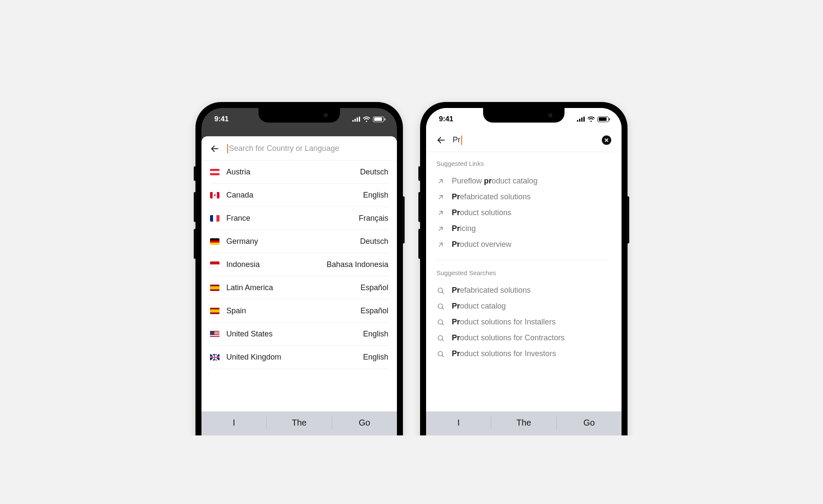  What do you see at coordinates (607, 140) in the screenshot?
I see `clear-button` at bounding box center [607, 140].